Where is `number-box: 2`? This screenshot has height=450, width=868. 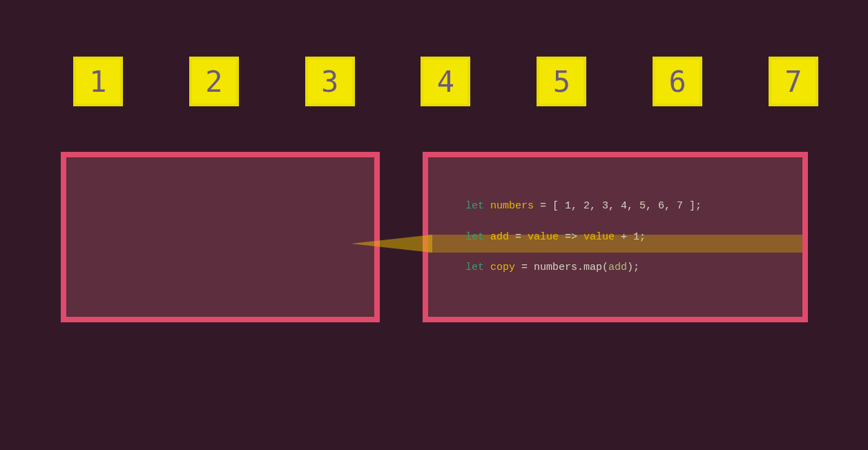
number-box: 2 is located at coordinates (214, 81).